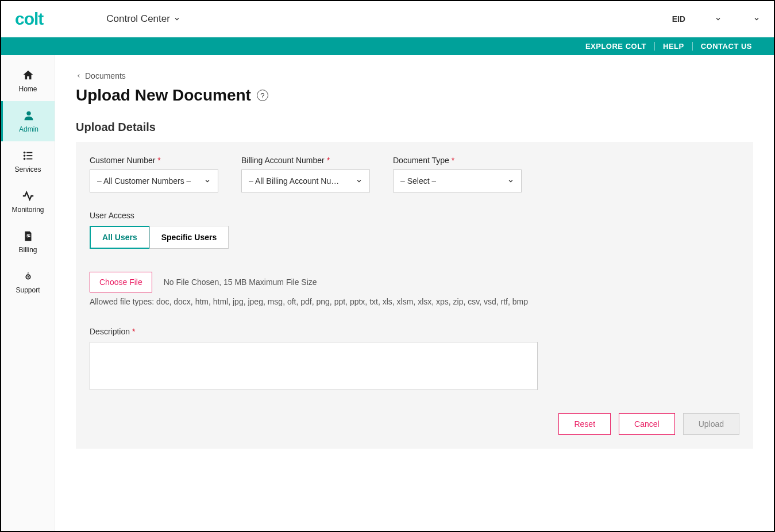 Image resolution: width=775 pixels, height=532 pixels. Describe the element at coordinates (106, 76) in the screenshot. I see `breadcrumb-label: Documents` at that location.